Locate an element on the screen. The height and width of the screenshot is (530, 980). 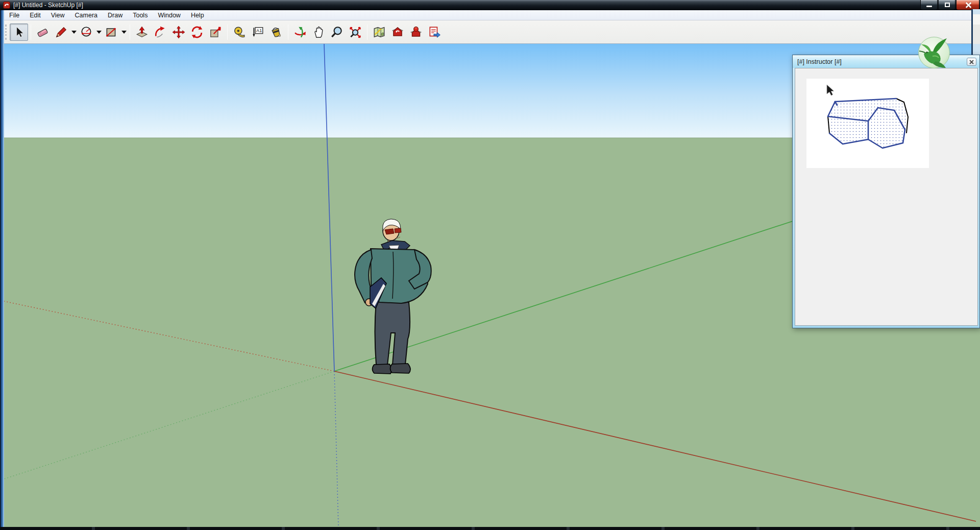
window-left-border is located at coordinates (2, 270).